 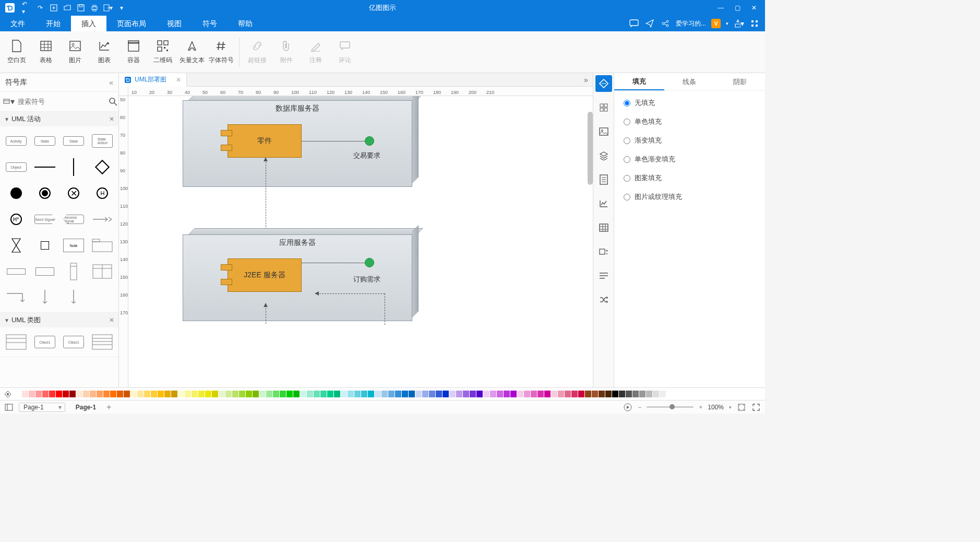 I want to click on tab-close-icon: ✕, so click(x=178, y=80).